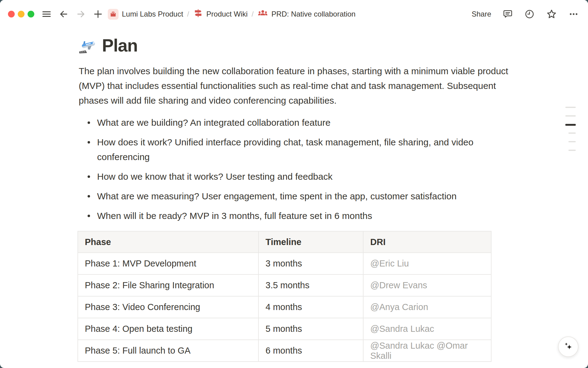  What do you see at coordinates (294, 45) in the screenshot?
I see `page-title-block: Plan` at bounding box center [294, 45].